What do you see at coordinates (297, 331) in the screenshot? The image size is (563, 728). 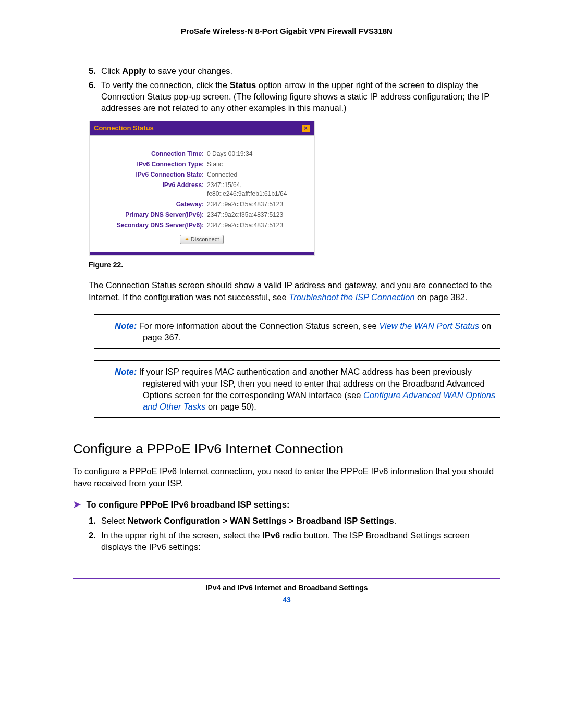 I see `note-box-1: Note: For more information about the Con…` at bounding box center [297, 331].